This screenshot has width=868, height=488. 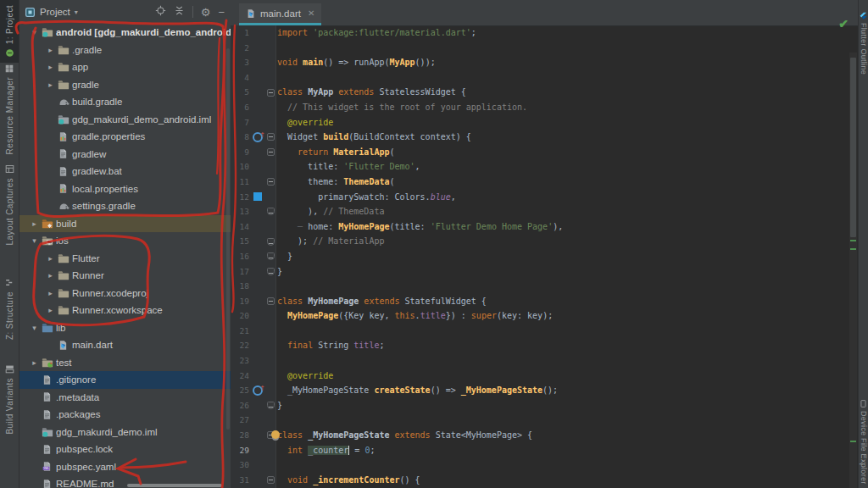 I want to click on code-line-26: 26}, so click(x=544, y=406).